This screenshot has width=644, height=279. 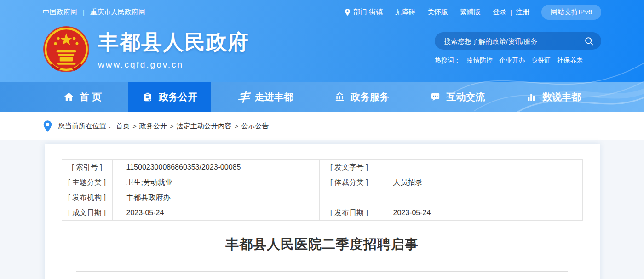 What do you see at coordinates (322, 97) in the screenshot?
I see `main-navigation: 首 页 政务公开 丰 走进丰都 政务服务` at bounding box center [322, 97].